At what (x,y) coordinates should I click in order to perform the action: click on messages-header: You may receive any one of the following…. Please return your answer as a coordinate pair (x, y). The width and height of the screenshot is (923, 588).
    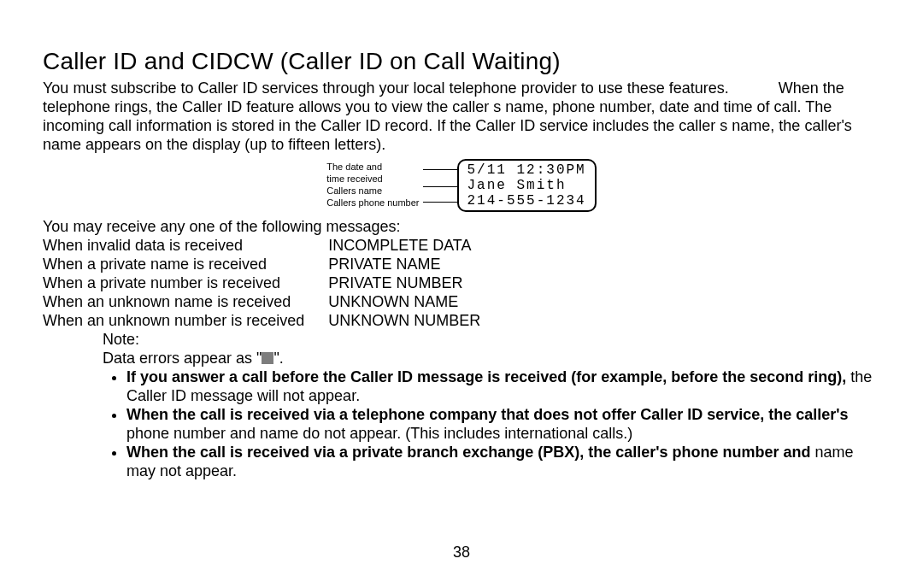
    Looking at the image, I should click on (462, 226).